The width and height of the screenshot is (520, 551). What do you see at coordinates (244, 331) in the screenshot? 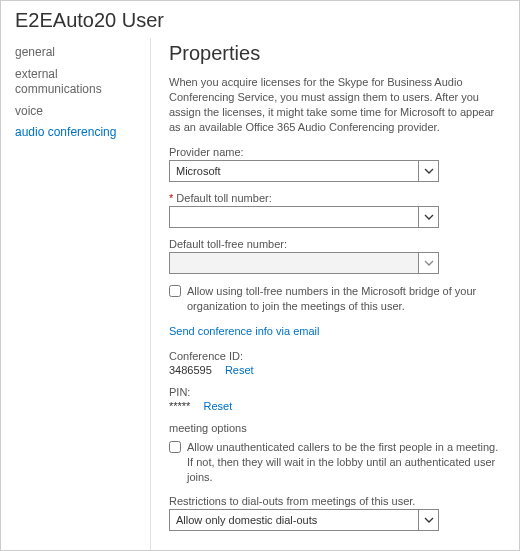
I see `send-conference-info-link: Send conference info via email` at bounding box center [244, 331].